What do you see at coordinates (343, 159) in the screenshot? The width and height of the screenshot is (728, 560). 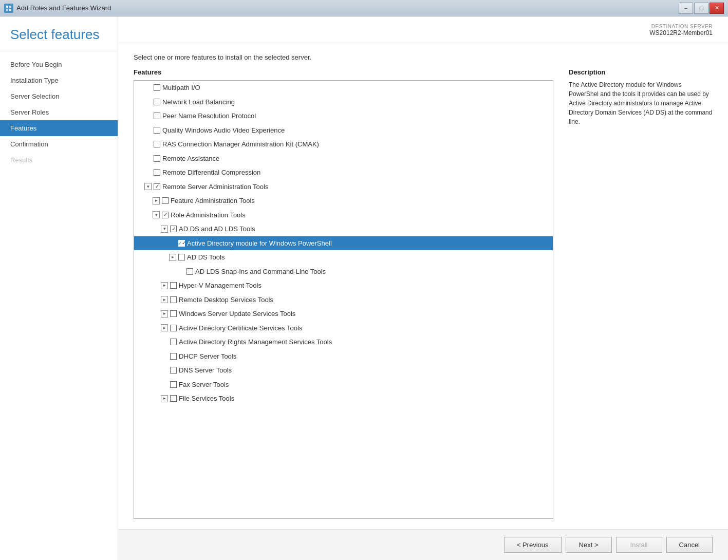 I see `feature-remote-assistance: Remote Assistance` at bounding box center [343, 159].